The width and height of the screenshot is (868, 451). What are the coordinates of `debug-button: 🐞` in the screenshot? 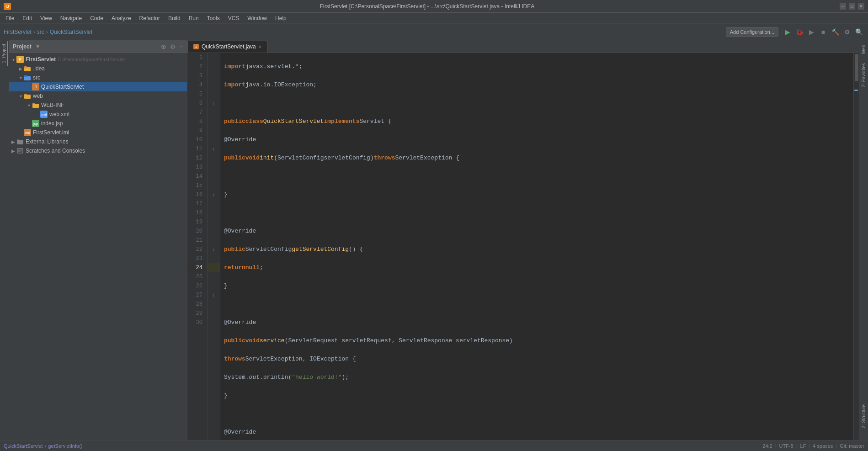 It's located at (799, 32).